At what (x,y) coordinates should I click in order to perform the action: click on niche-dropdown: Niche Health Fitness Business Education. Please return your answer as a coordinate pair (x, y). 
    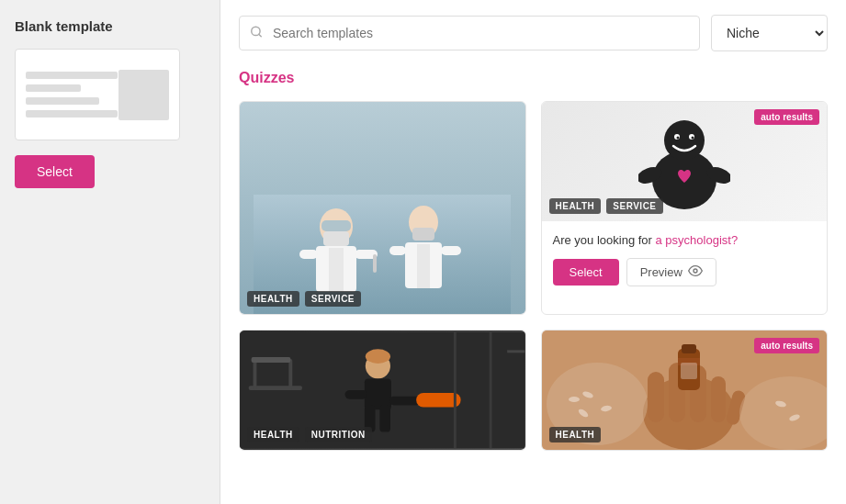
    Looking at the image, I should click on (770, 33).